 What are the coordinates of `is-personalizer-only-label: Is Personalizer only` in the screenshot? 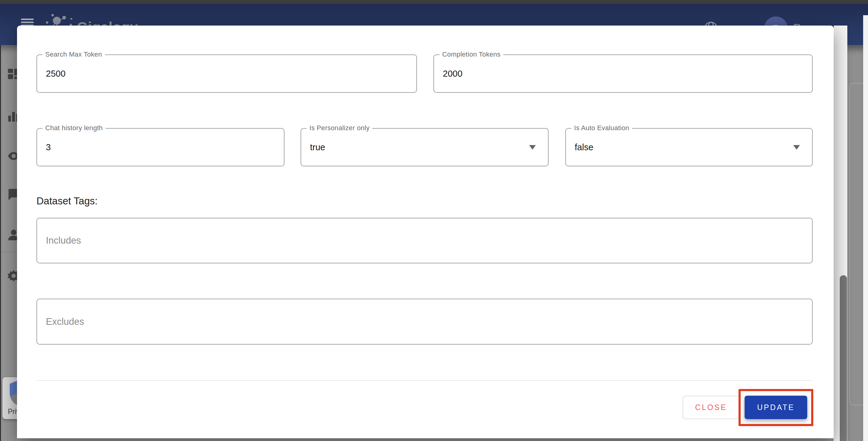 It's located at (340, 128).